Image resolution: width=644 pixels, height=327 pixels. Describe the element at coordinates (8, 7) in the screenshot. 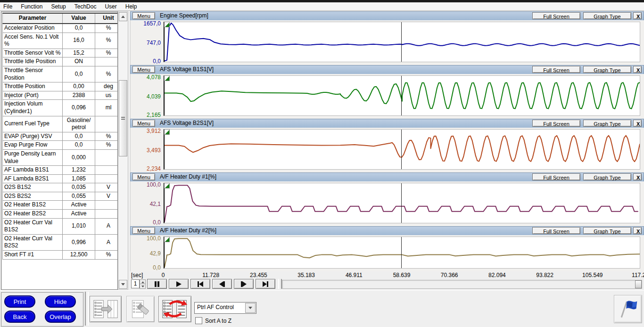

I see `menu-item-file: File` at that location.